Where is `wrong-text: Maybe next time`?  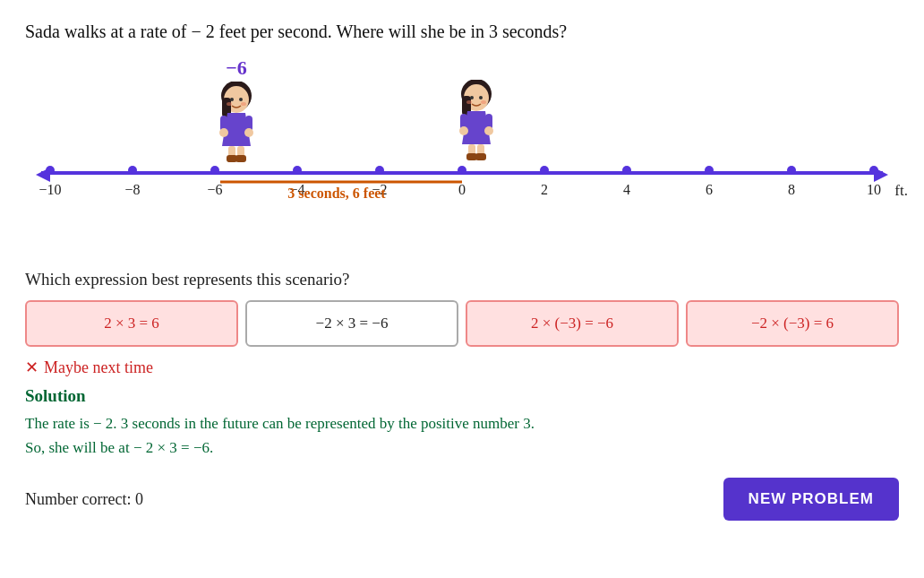 wrong-text: Maybe next time is located at coordinates (98, 367).